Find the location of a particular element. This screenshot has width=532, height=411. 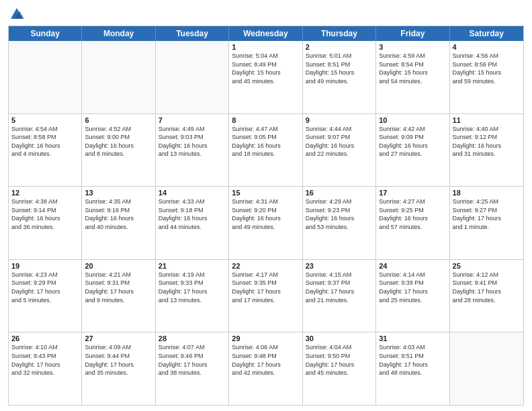

cal-header-saturday: Saturday is located at coordinates (486, 34).